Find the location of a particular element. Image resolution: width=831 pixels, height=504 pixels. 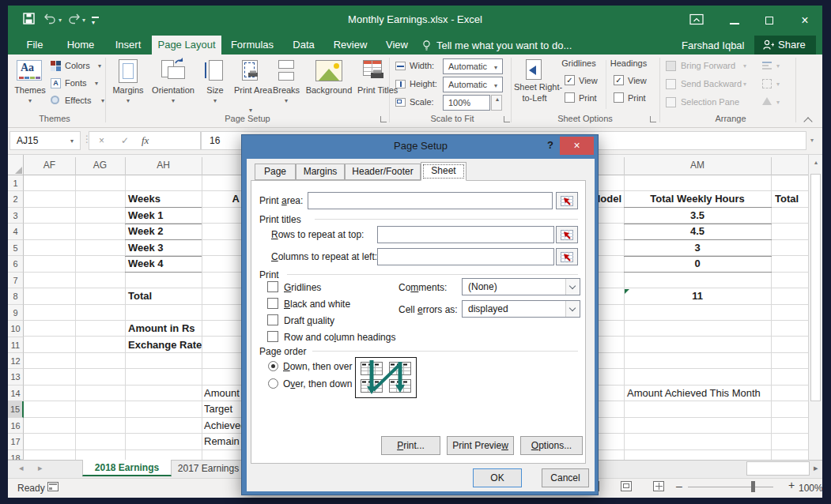

row-col-headings-checkbox is located at coordinates (273, 337).